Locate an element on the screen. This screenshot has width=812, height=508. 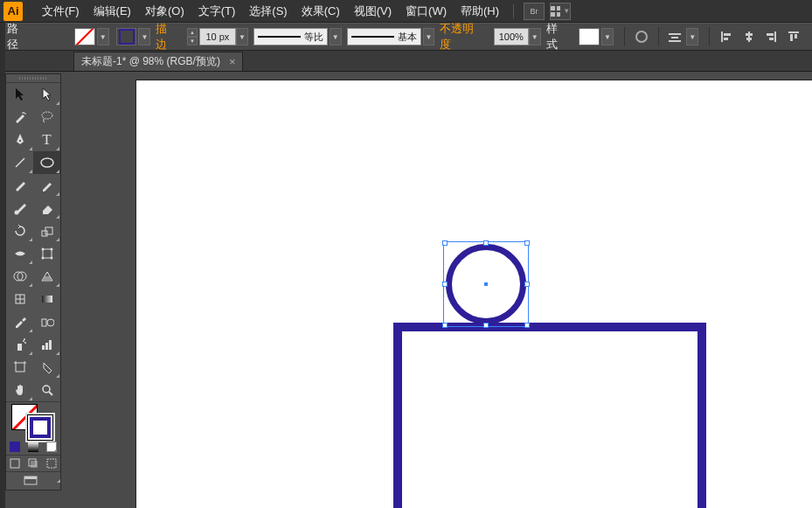
ellipse-tool is located at coordinates (47, 163).